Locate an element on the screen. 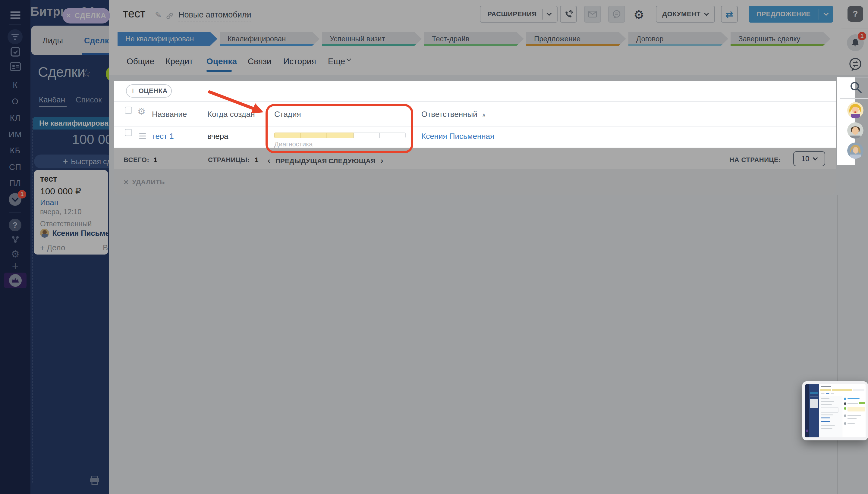 This screenshot has width=868, height=494. row-name-link: тест 1 is located at coordinates (163, 136).